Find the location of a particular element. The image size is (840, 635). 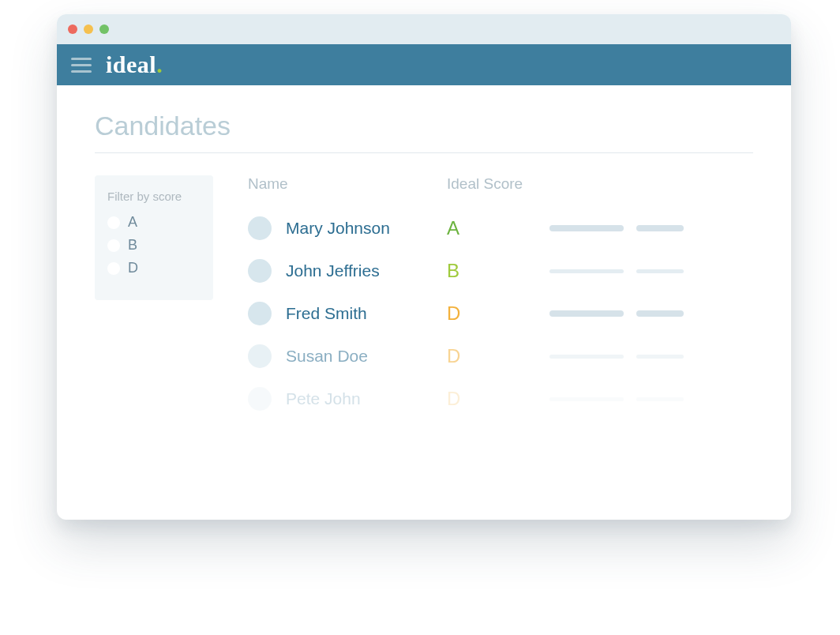

table-row: John Jeffries B is located at coordinates (497, 271).